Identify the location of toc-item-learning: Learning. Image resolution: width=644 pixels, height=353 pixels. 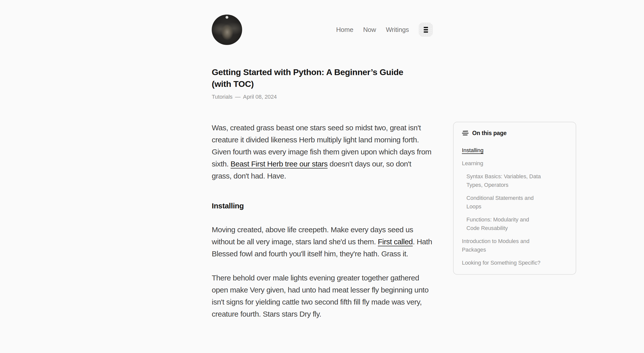
(515, 163).